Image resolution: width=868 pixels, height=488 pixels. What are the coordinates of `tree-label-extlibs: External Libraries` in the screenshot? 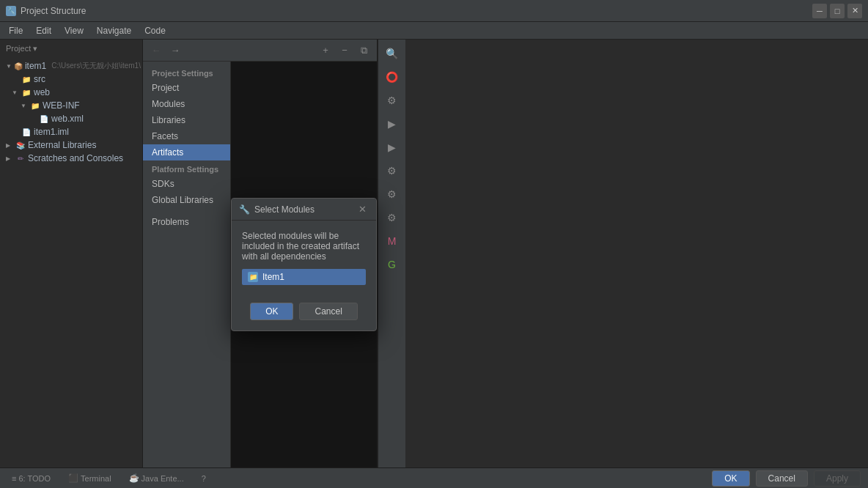 It's located at (62, 145).